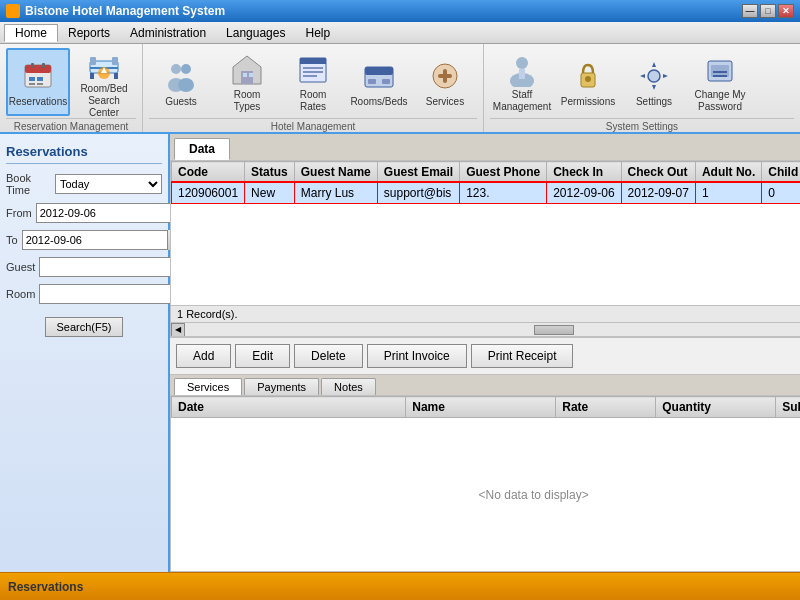  I want to click on room-bed-icon, so click(104, 64).